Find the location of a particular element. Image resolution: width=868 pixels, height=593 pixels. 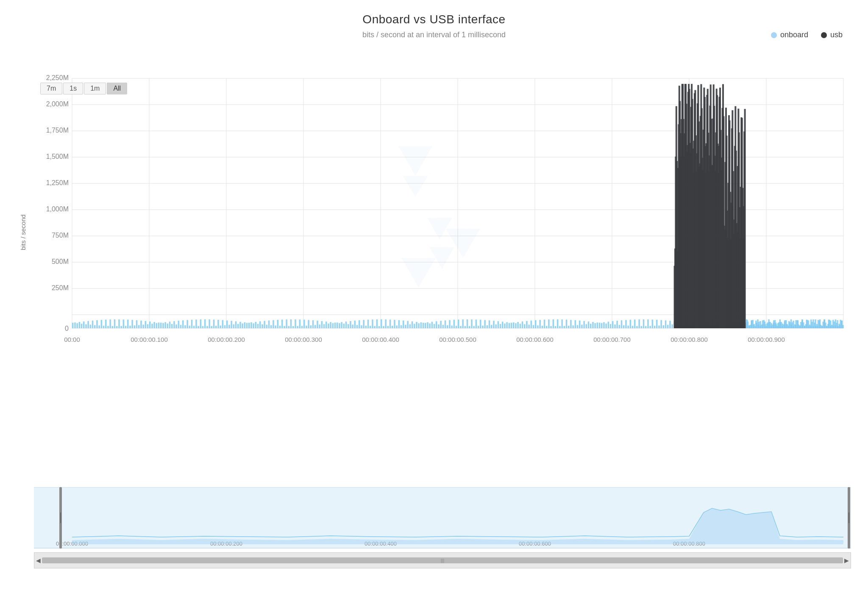

legend-onboard: onboard is located at coordinates (790, 35).